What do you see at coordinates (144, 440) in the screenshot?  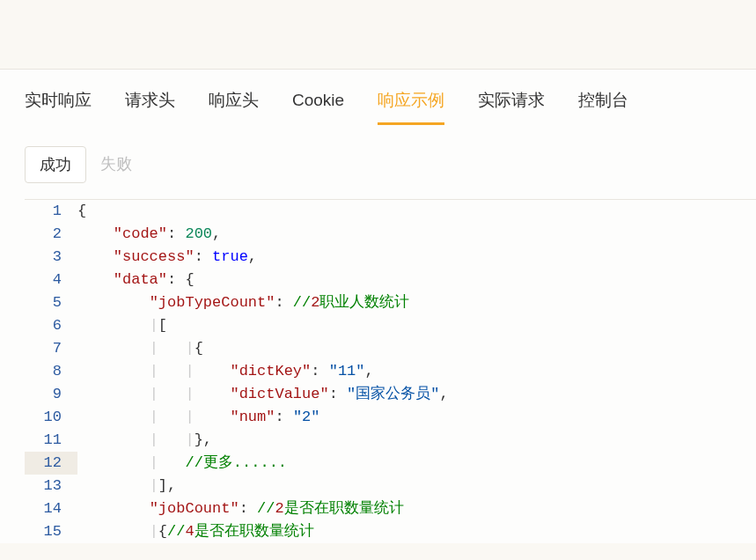 I see `code-content: | |},` at bounding box center [144, 440].